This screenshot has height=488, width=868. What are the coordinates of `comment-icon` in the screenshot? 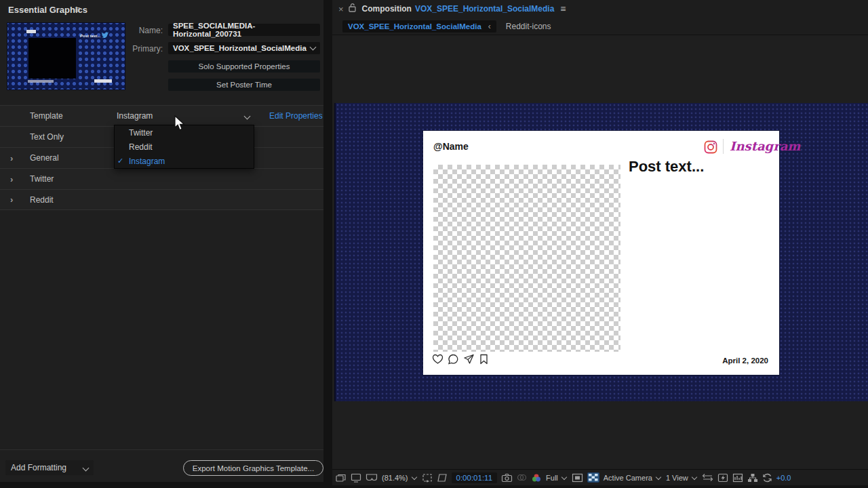 It's located at (453, 361).